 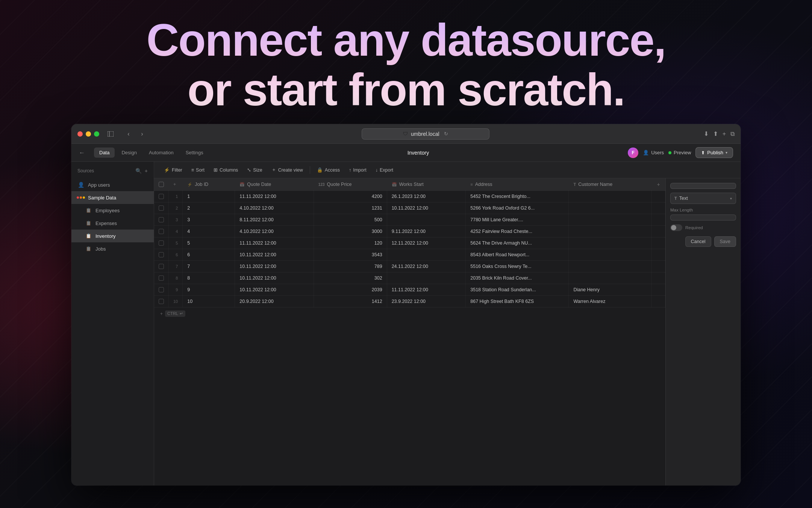 What do you see at coordinates (146, 171) in the screenshot?
I see `add-source-icon: +` at bounding box center [146, 171].